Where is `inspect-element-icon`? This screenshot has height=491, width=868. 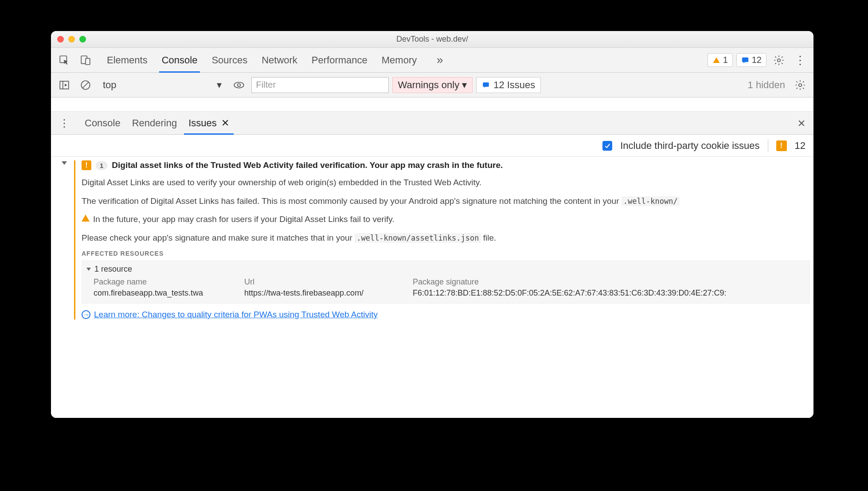 inspect-element-icon is located at coordinates (64, 60).